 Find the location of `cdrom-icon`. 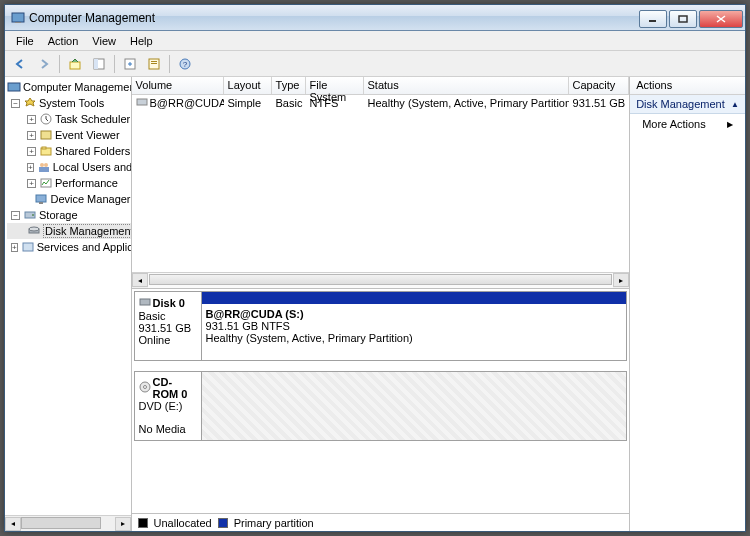

cdrom-icon is located at coordinates (145, 388).